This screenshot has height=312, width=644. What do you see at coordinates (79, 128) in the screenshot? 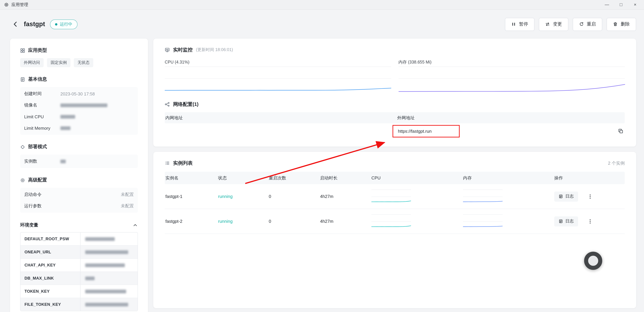
I see `info-row: Limit Memory` at bounding box center [79, 128].